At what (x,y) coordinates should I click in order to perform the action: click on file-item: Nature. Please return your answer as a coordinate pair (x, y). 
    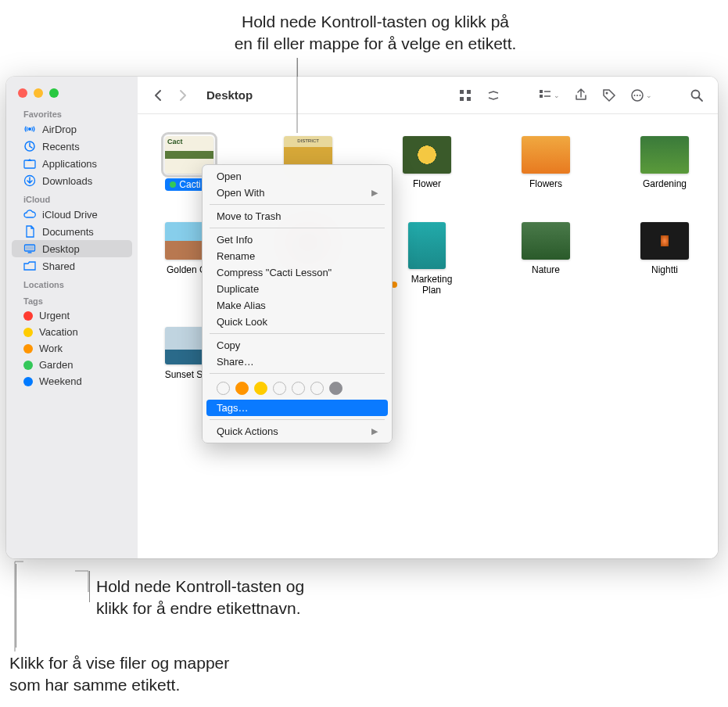
    Looking at the image, I should click on (546, 259).